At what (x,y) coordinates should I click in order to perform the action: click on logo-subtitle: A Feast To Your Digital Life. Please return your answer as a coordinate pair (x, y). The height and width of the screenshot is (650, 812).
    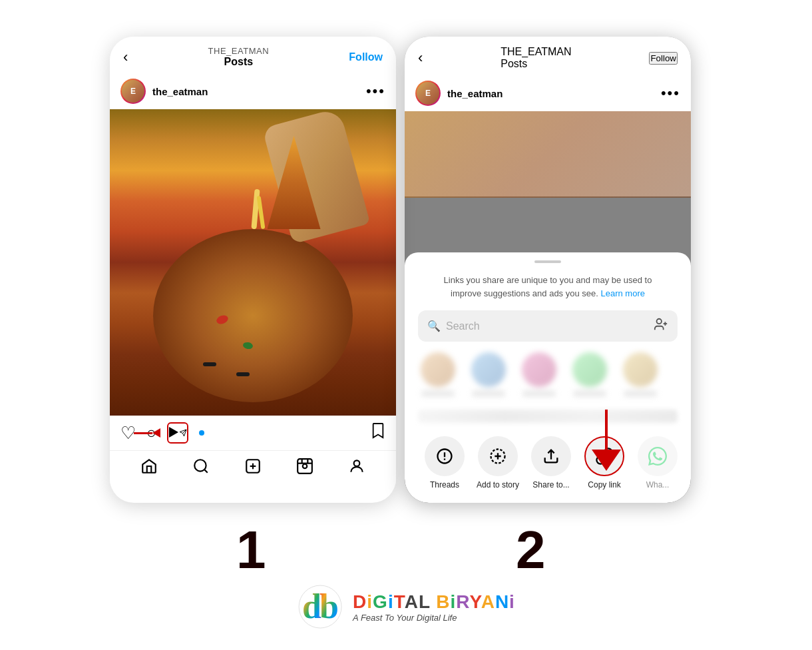
    Looking at the image, I should click on (434, 618).